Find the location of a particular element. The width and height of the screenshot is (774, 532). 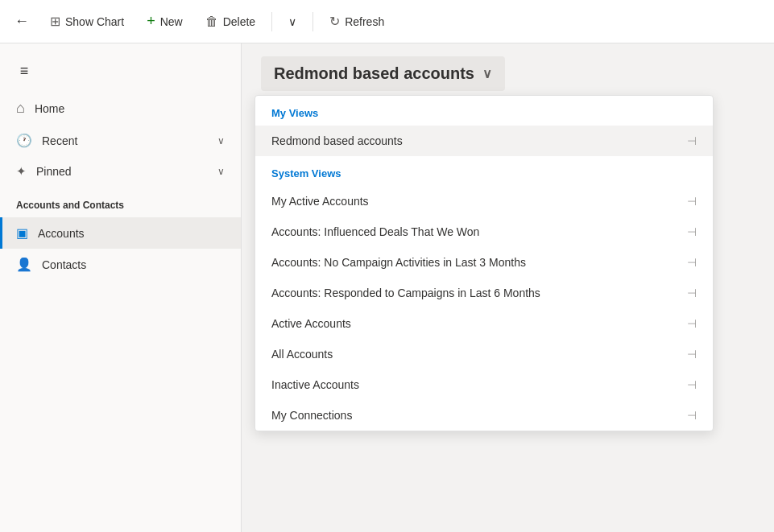

new-button: + New is located at coordinates (164, 21).